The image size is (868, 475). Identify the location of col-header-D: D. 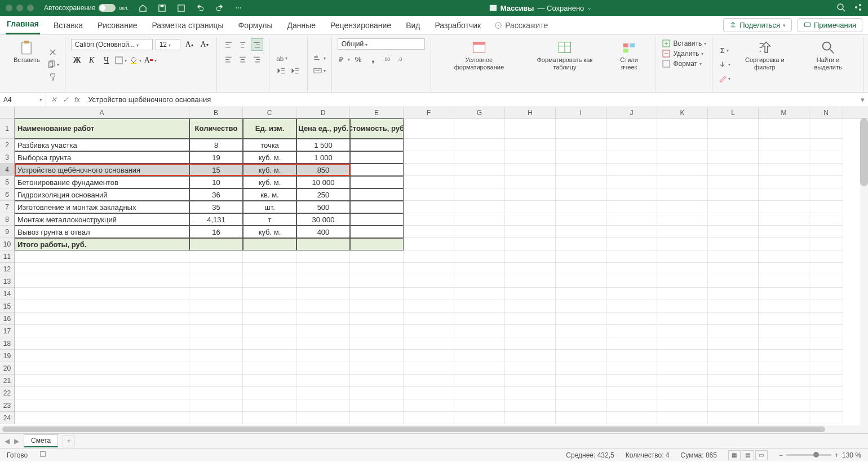
(324, 113).